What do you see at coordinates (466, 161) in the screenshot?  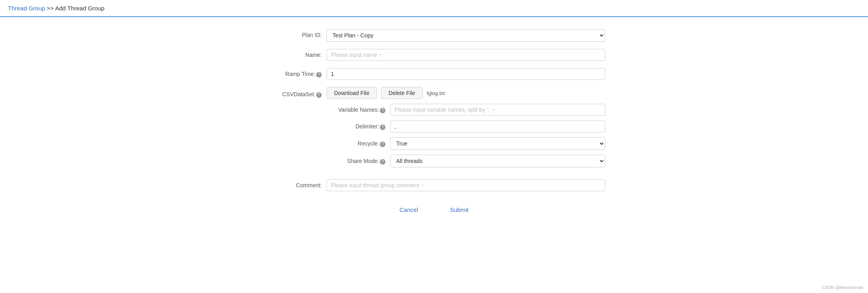 I see `share-mode-row: Share Mode:? All threads Current thread …` at bounding box center [466, 161].